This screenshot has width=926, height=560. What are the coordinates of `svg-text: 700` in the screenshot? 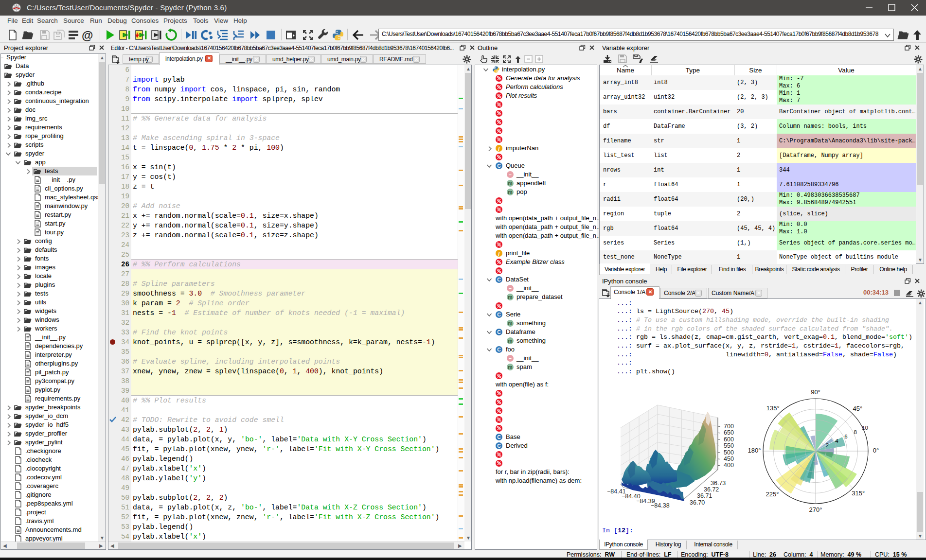 It's located at (729, 426).